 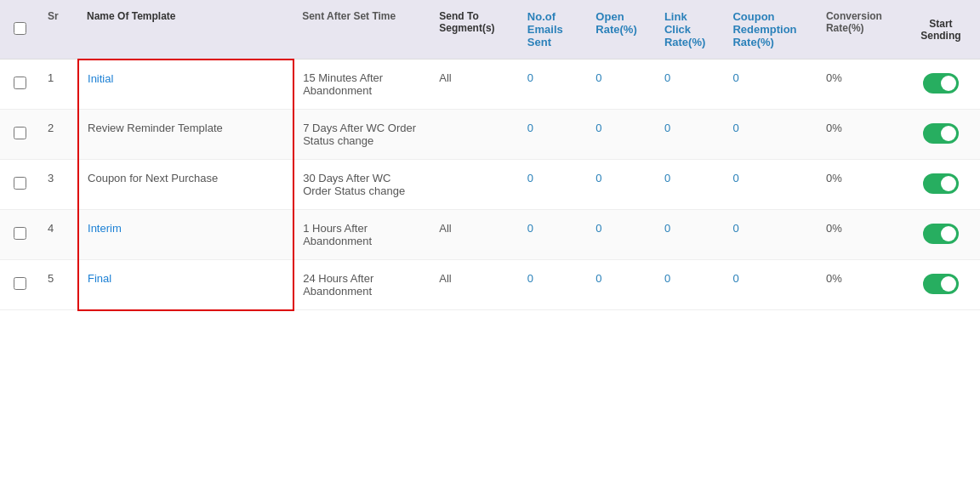 I want to click on table-row: 1 Initial 15 Minutes After Abandonment A…, so click(x=490, y=85).